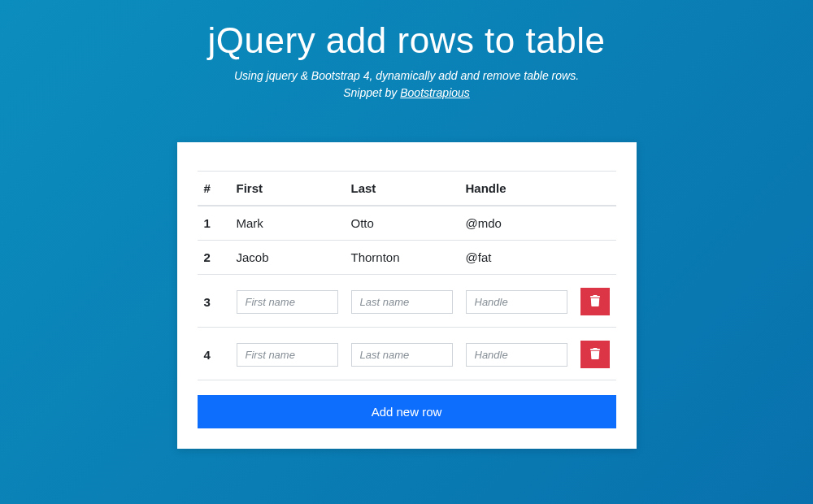 The height and width of the screenshot is (504, 813). What do you see at coordinates (214, 189) in the screenshot?
I see `col-index: #` at bounding box center [214, 189].